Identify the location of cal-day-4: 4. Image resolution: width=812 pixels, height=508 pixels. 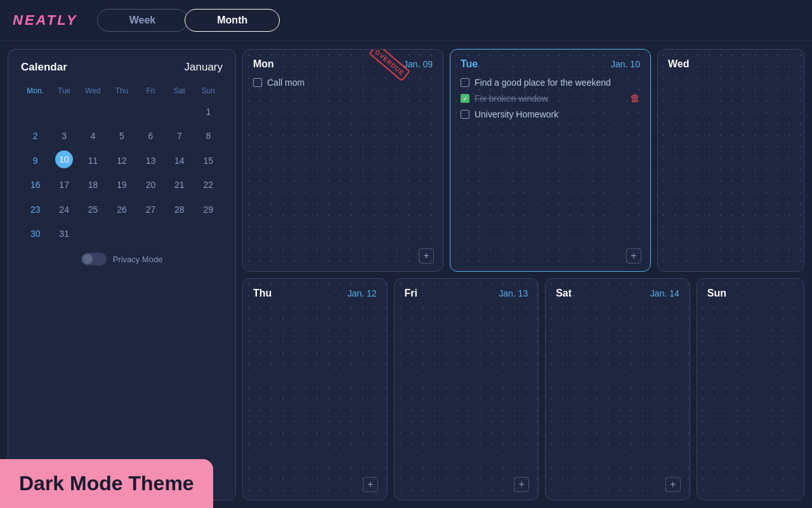
(93, 136).